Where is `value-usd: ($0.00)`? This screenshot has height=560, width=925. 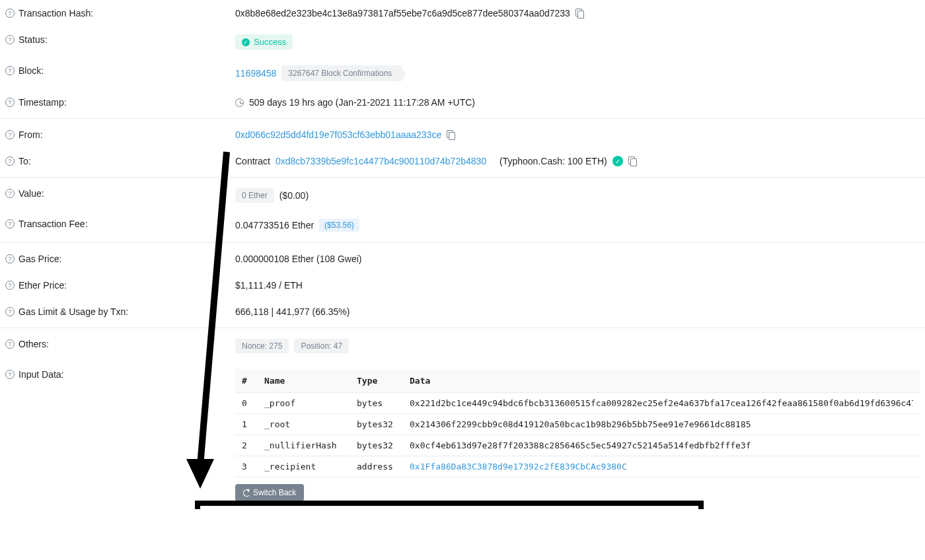
value-usd: ($0.00) is located at coordinates (294, 195).